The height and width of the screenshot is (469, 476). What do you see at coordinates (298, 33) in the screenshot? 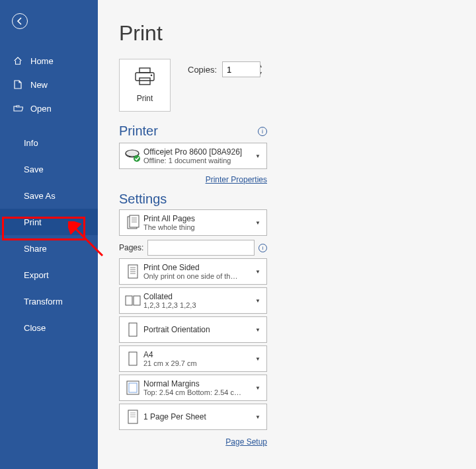
I see `page-title: Print` at bounding box center [298, 33].